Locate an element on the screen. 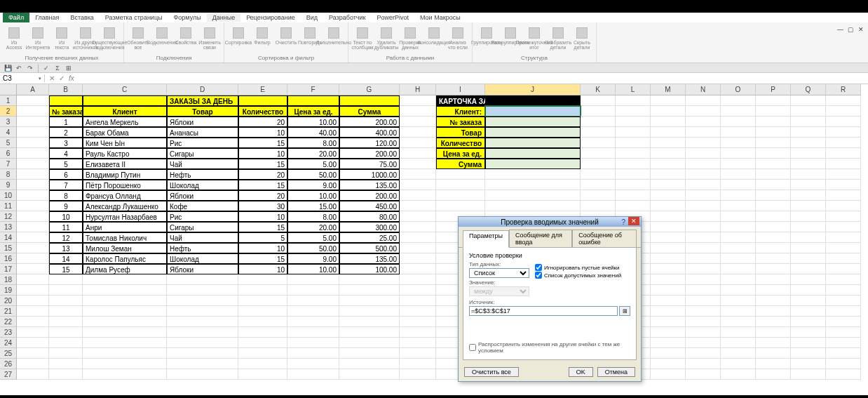  cell: 500.00 is located at coordinates (369, 248).